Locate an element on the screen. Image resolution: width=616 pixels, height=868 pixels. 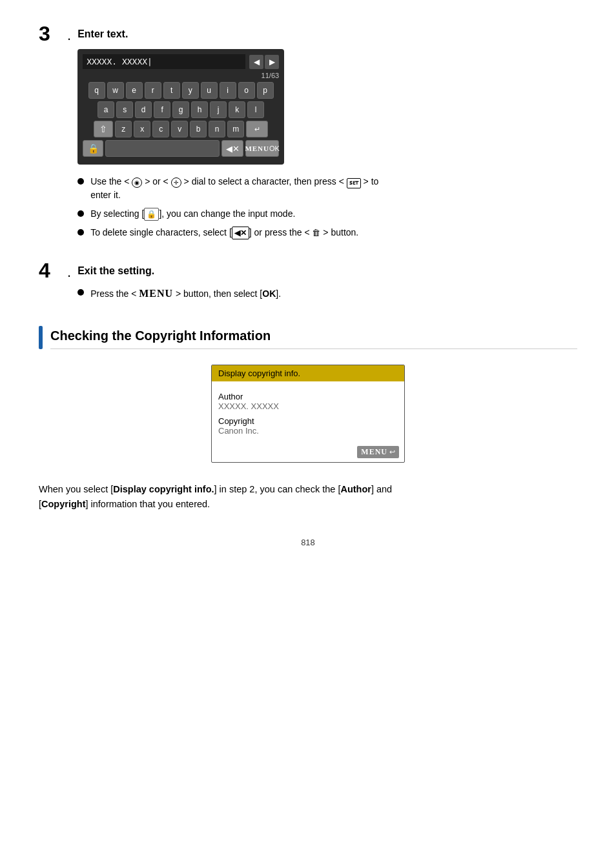
key-c: c is located at coordinates (161, 129).